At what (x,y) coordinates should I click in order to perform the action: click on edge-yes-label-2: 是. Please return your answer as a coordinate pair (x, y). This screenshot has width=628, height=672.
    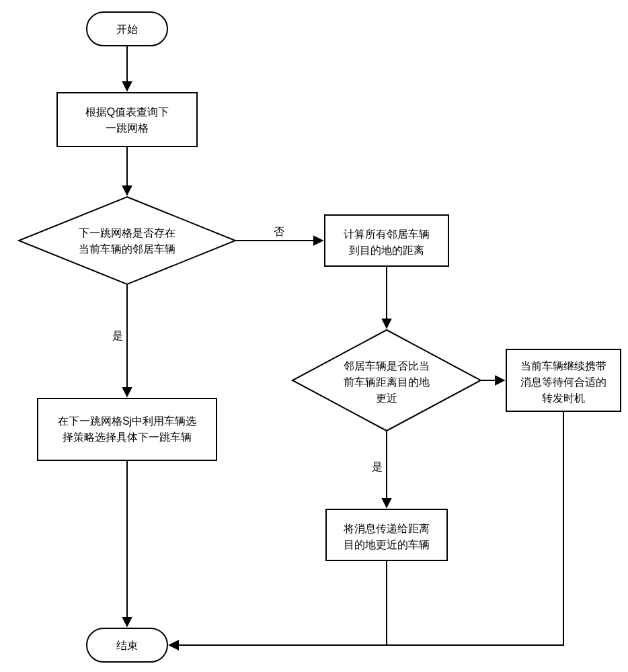
    Looking at the image, I should click on (377, 466).